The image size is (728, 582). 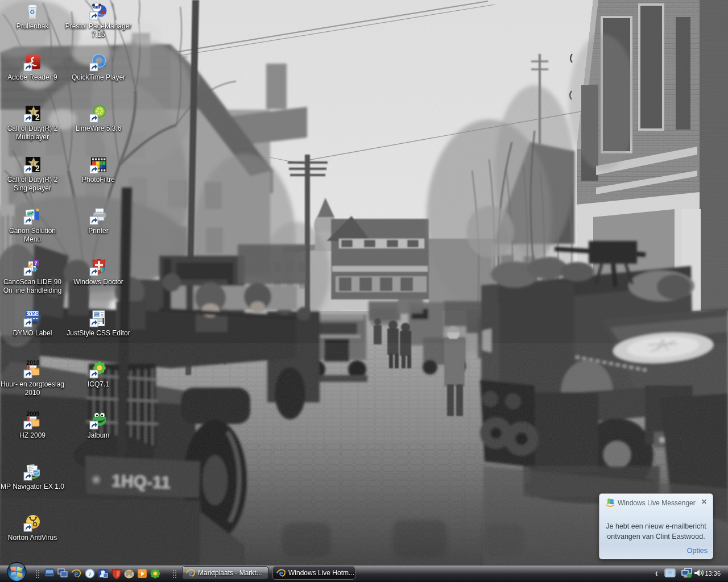 I want to click on svg-text: DYMO, so click(x=33, y=314).